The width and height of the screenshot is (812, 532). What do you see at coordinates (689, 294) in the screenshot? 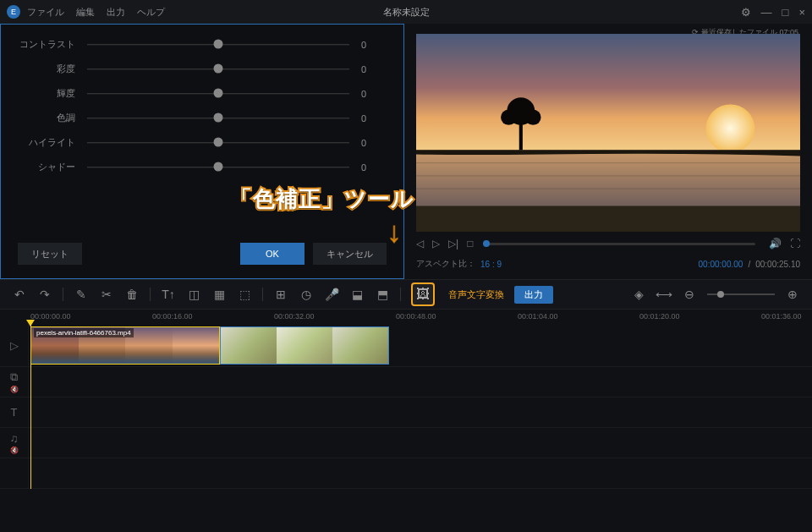
I see `zoom-out-icon: ⊖` at bounding box center [689, 294].